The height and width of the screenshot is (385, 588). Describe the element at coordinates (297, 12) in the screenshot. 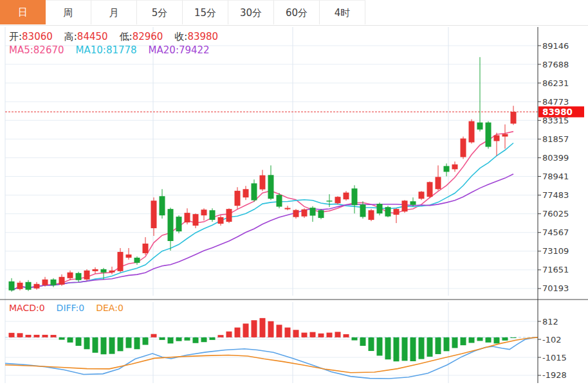

I see `tab-period-7: 60分` at that location.